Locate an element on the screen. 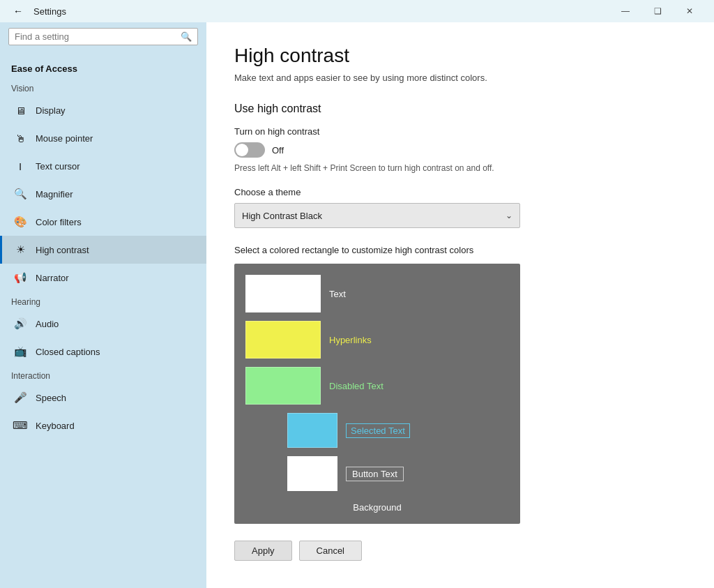 This screenshot has height=588, width=714. toggle-knob is located at coordinates (242, 150).